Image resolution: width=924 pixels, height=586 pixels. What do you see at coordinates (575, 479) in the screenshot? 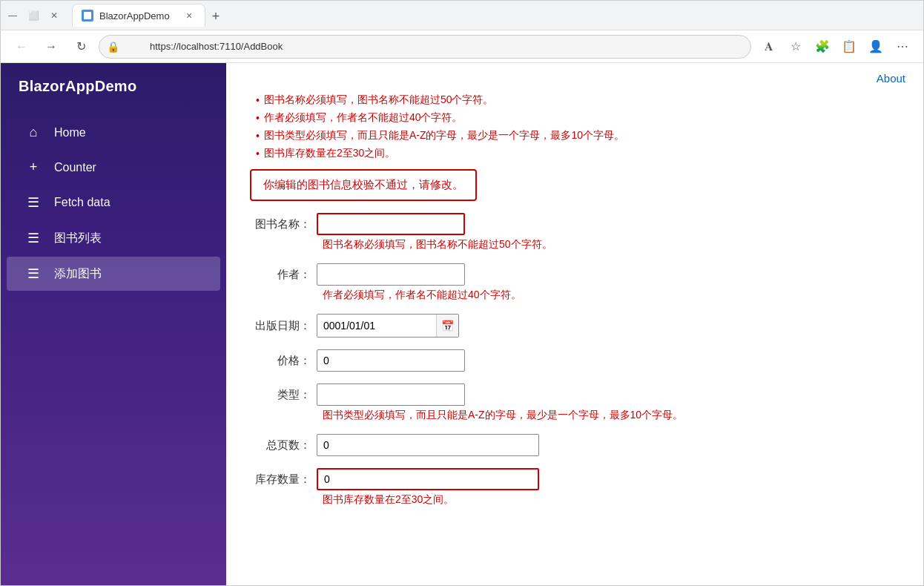
I see `stock-row: 库存数量：` at bounding box center [575, 479].